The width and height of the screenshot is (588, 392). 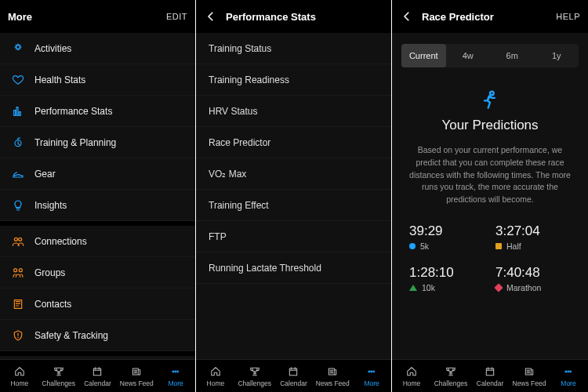 What do you see at coordinates (74, 111) in the screenshot?
I see `menu-item-label: Performance Stats` at bounding box center [74, 111].